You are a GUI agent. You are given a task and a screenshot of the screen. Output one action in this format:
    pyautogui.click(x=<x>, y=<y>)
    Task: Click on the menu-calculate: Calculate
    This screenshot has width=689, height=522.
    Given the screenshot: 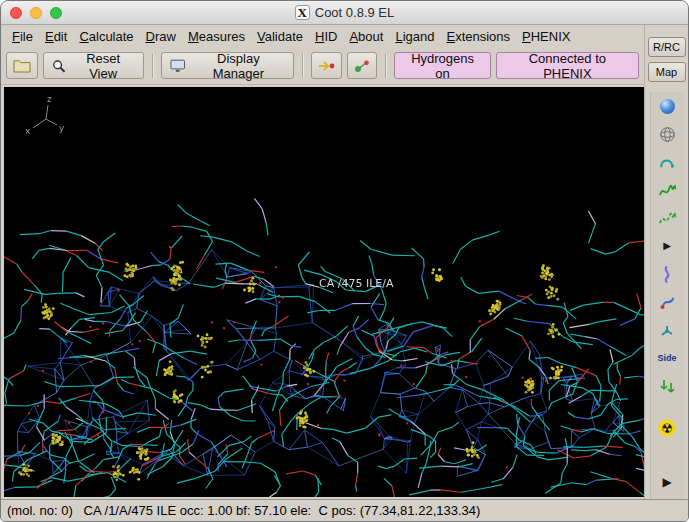 What is the action you would take?
    pyautogui.click(x=106, y=36)
    